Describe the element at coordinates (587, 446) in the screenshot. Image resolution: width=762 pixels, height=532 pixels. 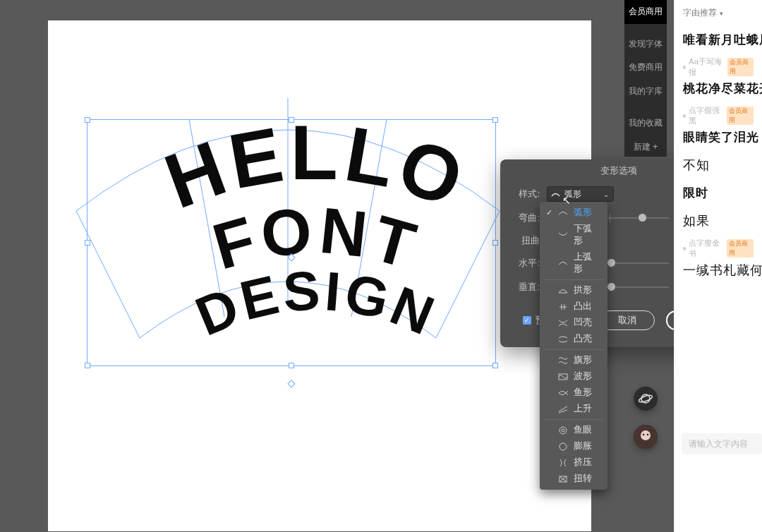
I see `style-option-label: 膨胀` at that location.